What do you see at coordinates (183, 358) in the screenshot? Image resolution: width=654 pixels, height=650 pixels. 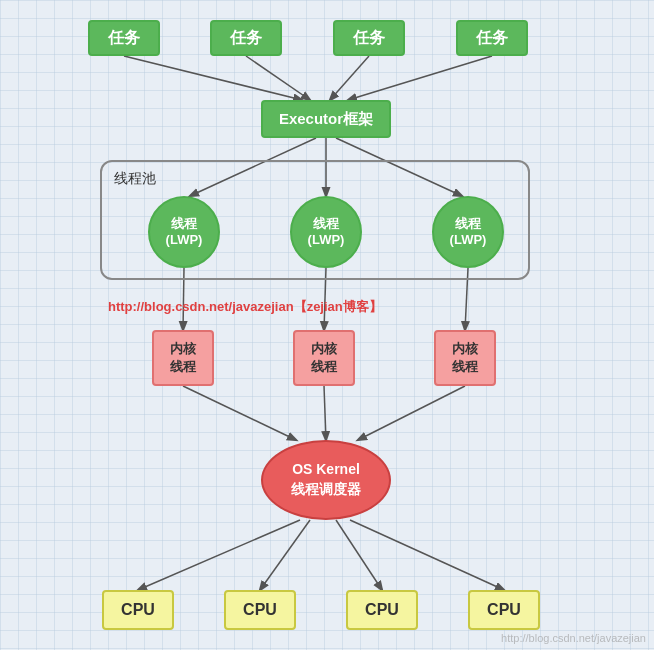 I see `kernel-thread-1: 内核 线程` at bounding box center [183, 358].